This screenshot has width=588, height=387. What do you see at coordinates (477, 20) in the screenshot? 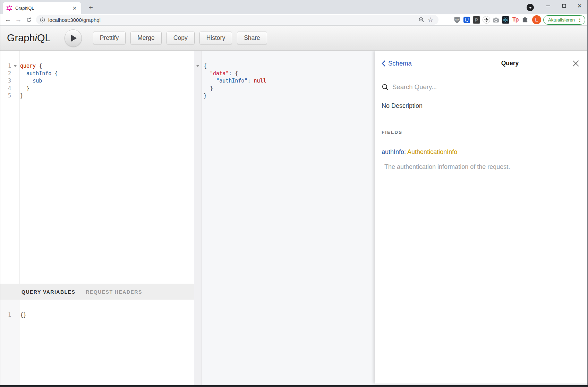
I see `extension-p-icon: P` at bounding box center [477, 20].